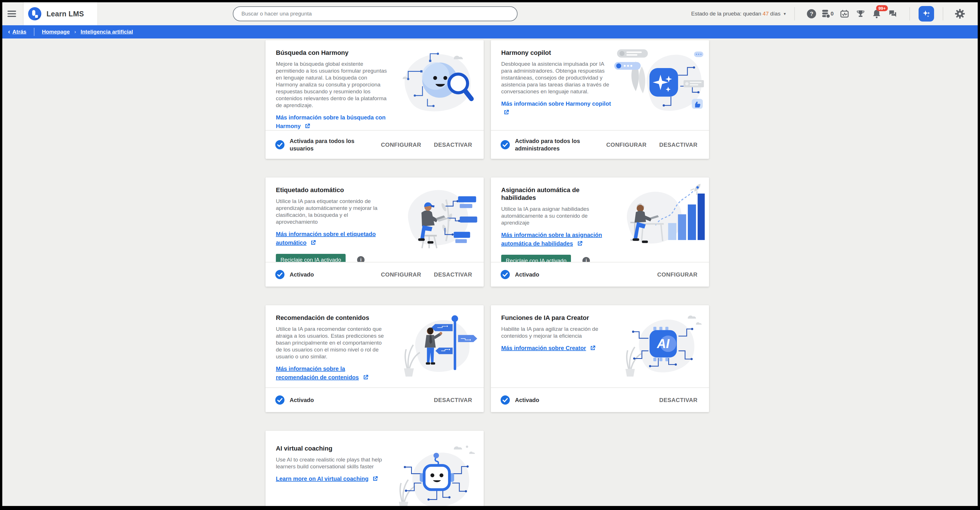 Image resolution: width=980 pixels, height=510 pixels. I want to click on status-indicator: Activado para todos los administradores, so click(544, 145).